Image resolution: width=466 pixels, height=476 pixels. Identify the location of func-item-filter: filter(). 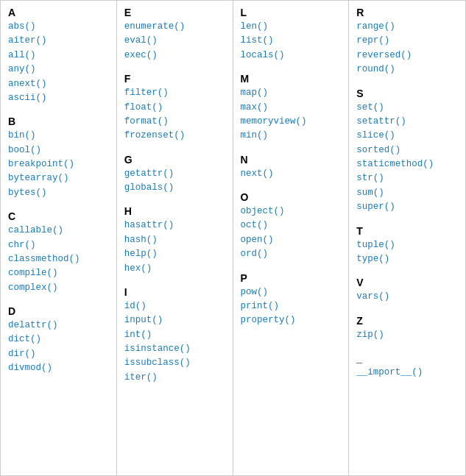
(175, 93).